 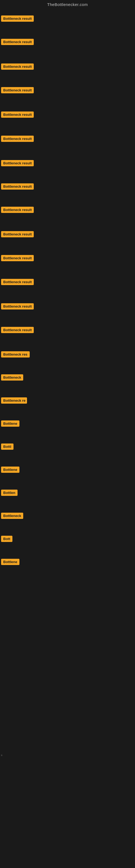 I want to click on bottleneck-badge: Bottleneck res, so click(x=15, y=354).